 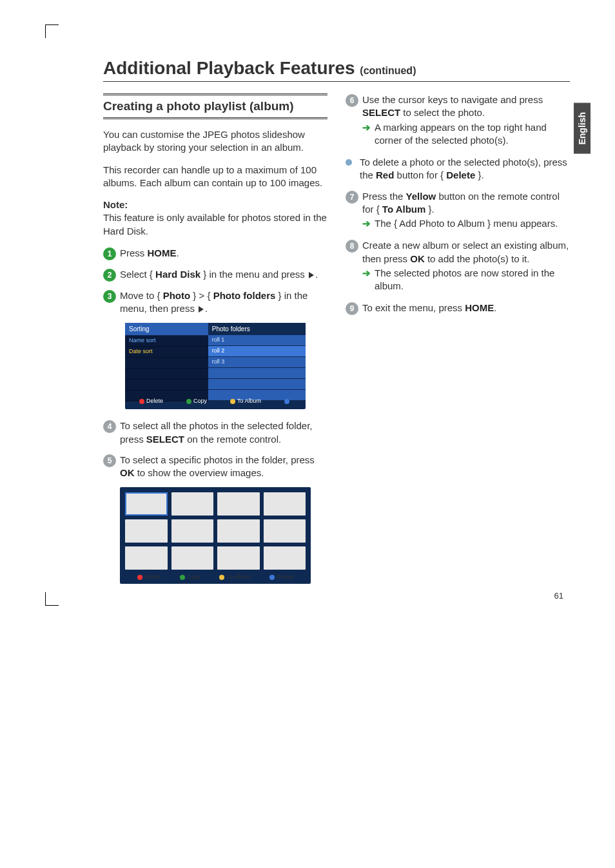 What do you see at coordinates (257, 352) in the screenshot?
I see `shot1-right-row: roll 2` at bounding box center [257, 352].